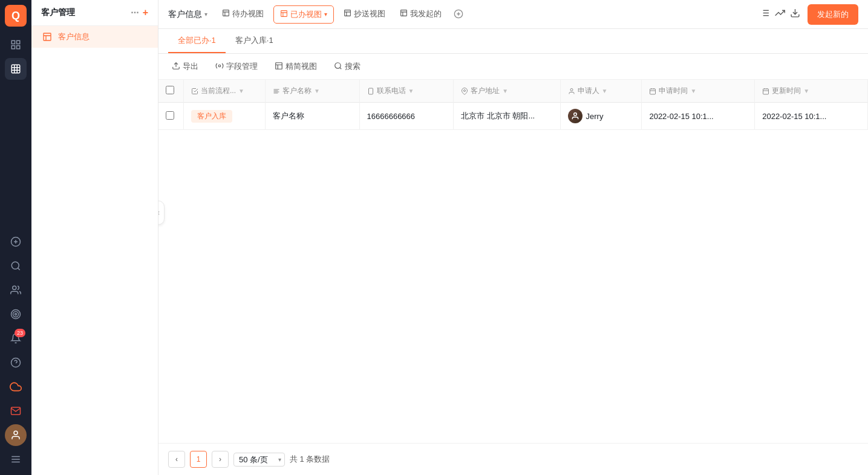 The width and height of the screenshot is (868, 475). Describe the element at coordinates (191, 66) in the screenshot. I see `export-label: 导出` at that location.